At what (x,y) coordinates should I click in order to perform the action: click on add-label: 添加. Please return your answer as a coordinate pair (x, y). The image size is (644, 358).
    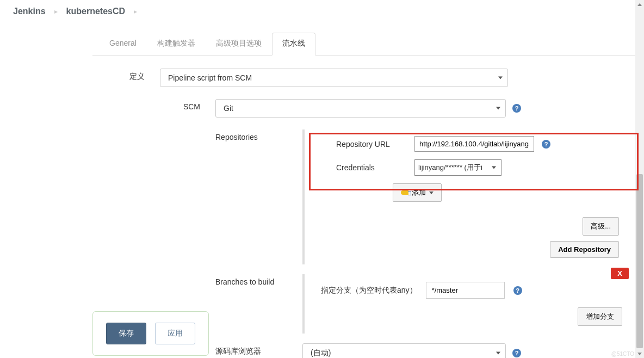
    Looking at the image, I should click on (419, 193).